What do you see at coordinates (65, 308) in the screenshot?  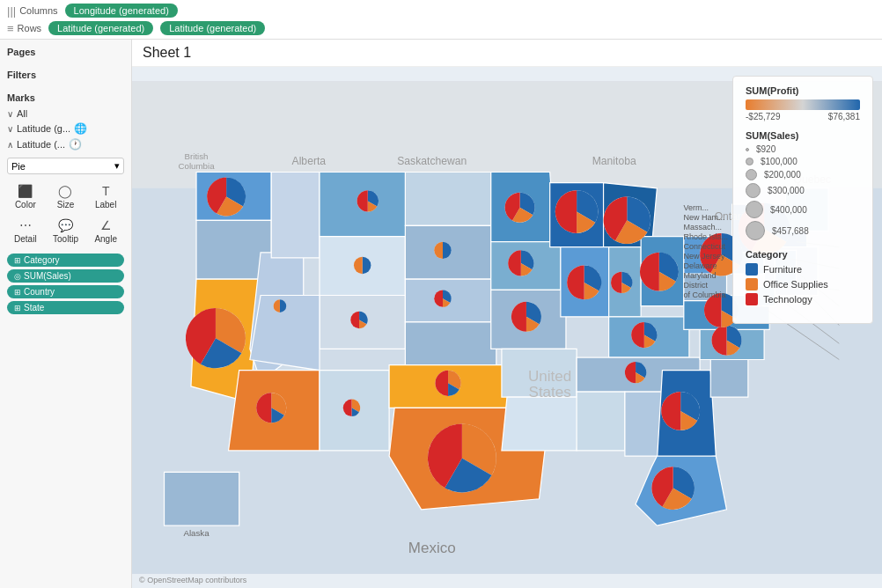 I see `state-field: ⊞ State` at bounding box center [65, 308].